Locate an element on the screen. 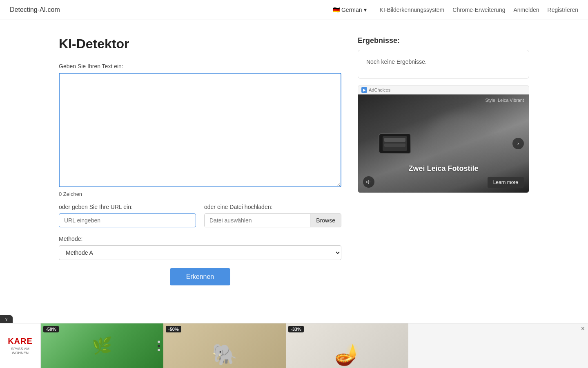 This screenshot has width=588, height=368. results-box: Noch keine Ergebnisse. is located at coordinates (443, 64).